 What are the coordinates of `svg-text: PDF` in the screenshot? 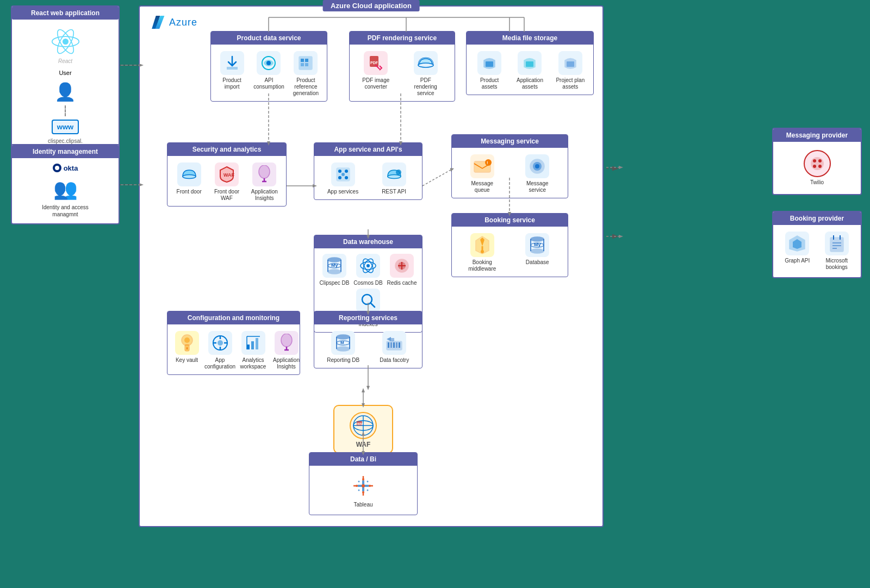 It's located at (374, 63).